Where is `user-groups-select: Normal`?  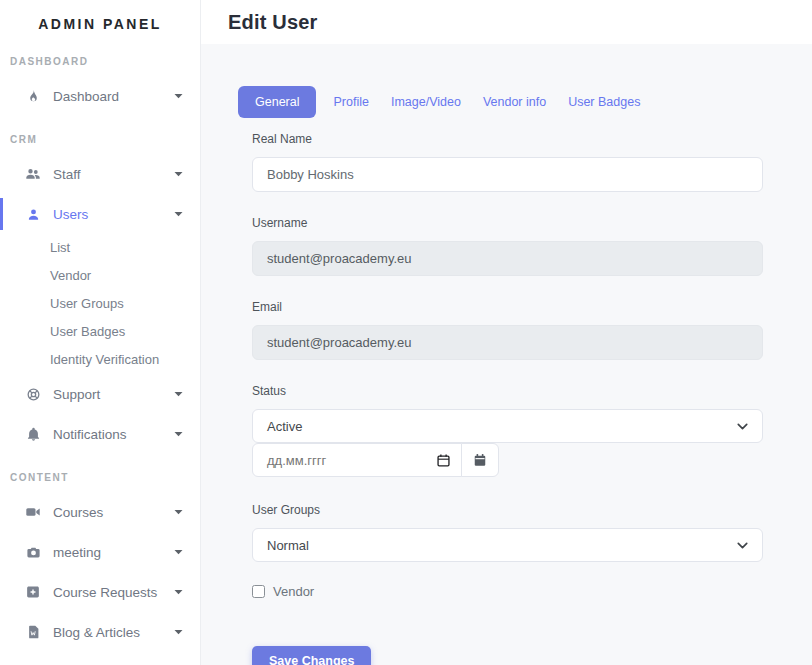
user-groups-select: Normal is located at coordinates (508, 545).